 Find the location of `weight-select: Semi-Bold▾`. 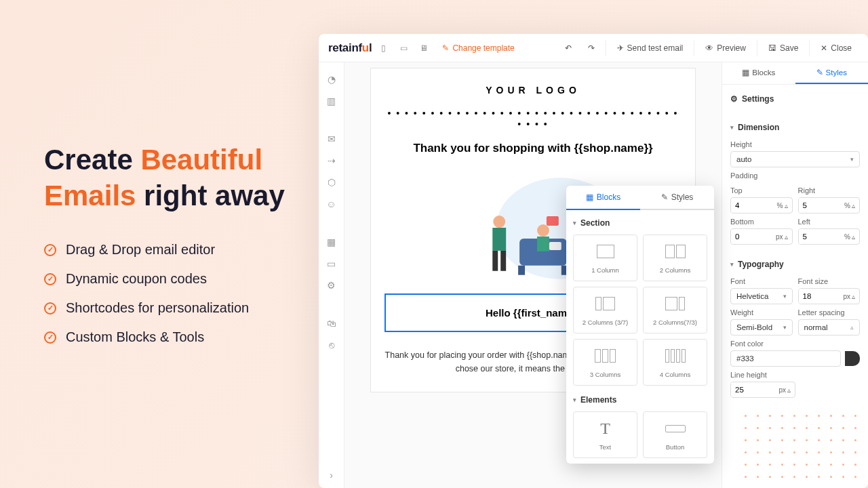

weight-select: Semi-Bold▾ is located at coordinates (762, 327).